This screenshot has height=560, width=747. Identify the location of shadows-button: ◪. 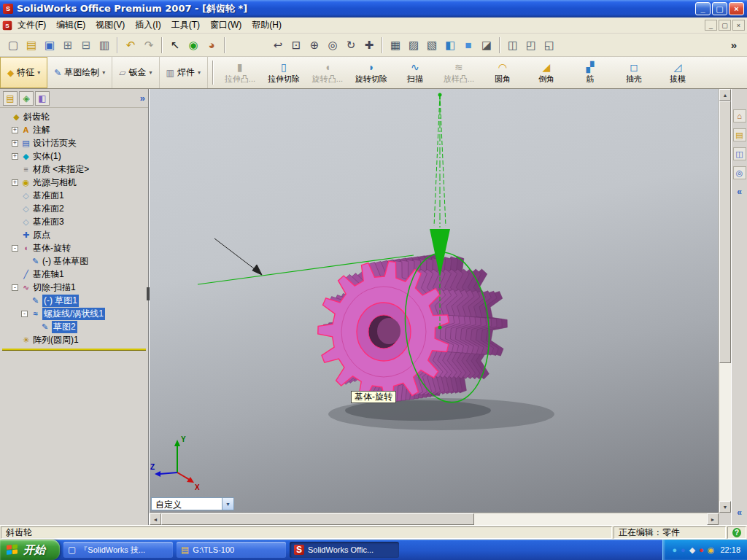
(487, 45).